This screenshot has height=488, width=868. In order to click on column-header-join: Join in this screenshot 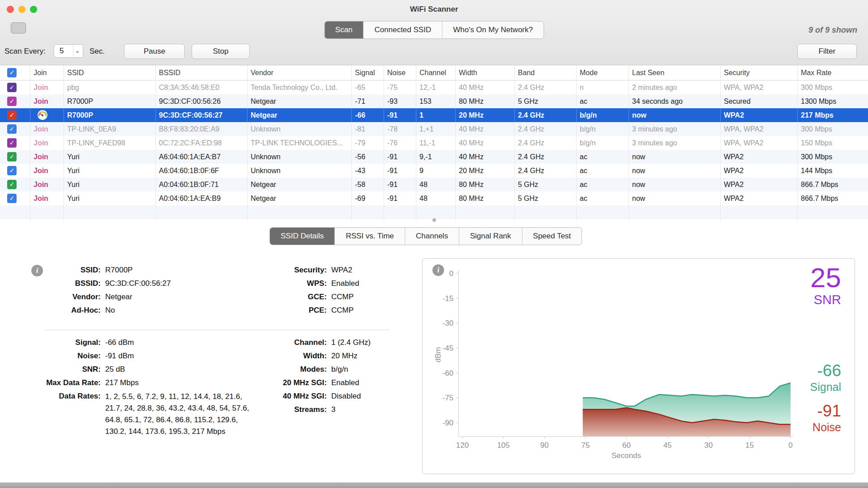, I will do `click(47, 72)`.